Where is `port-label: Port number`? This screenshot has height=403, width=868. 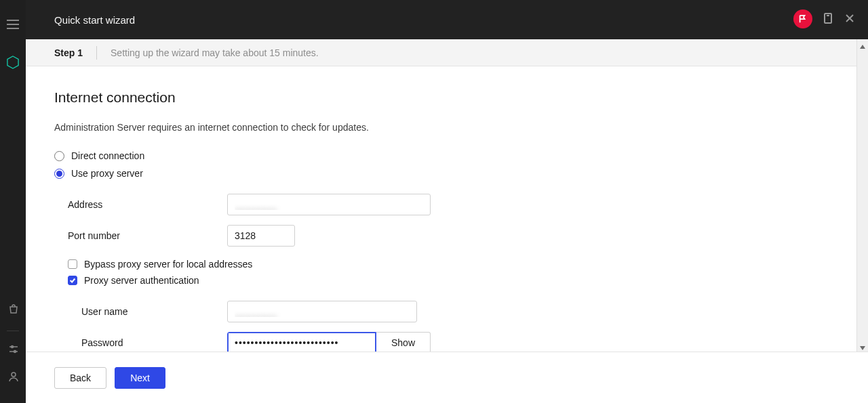
port-label: Port number is located at coordinates (141, 236).